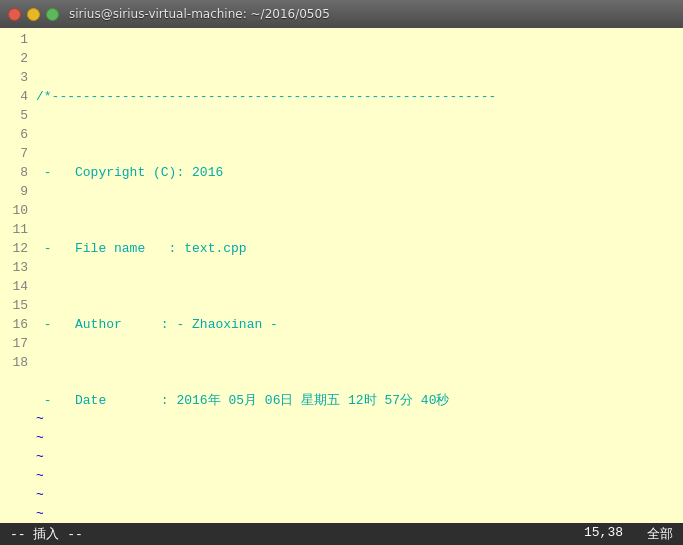 Image resolution: width=683 pixels, height=545 pixels. I want to click on editor-mode: -- 插入 --, so click(46, 534).